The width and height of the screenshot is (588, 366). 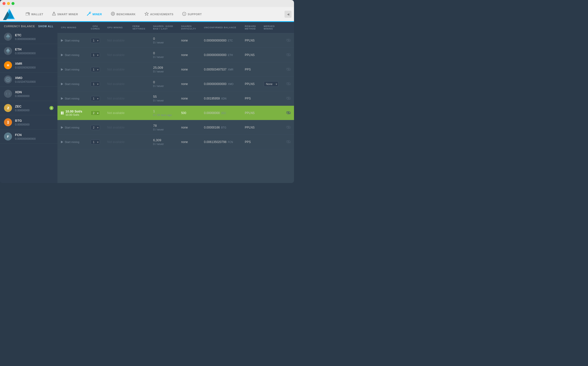 I want to click on reward-cell-XMR: PPS, so click(x=251, y=70).